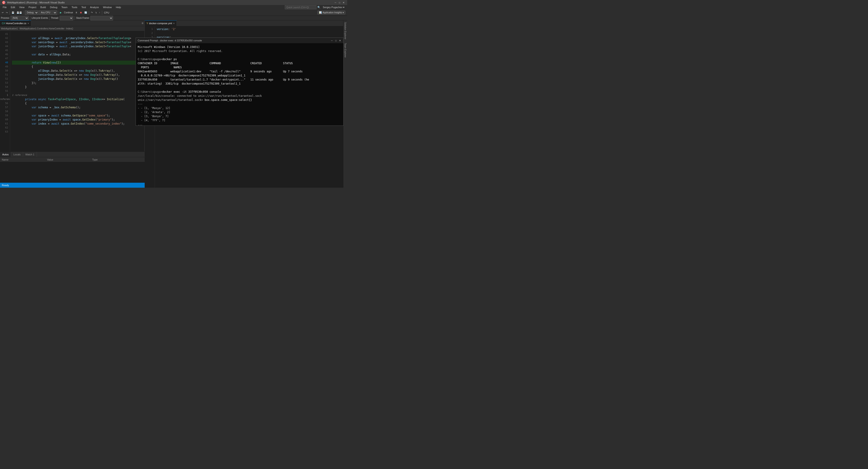 The height and width of the screenshot is (469, 868). I want to click on continue-button: Continue, so click(68, 12).